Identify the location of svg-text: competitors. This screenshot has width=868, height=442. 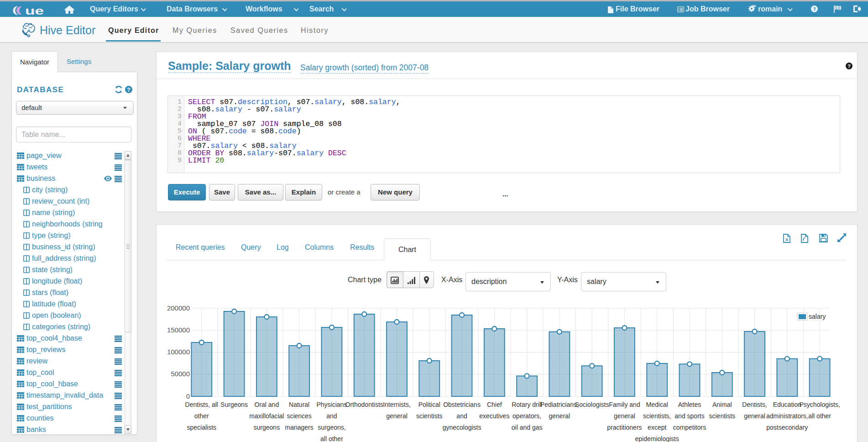
(690, 427).